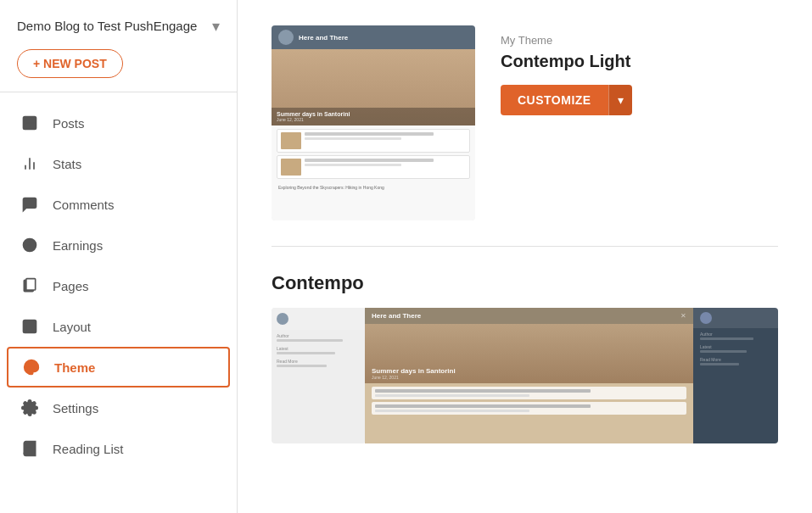 This screenshot has width=812, height=513. I want to click on cp1-item-3: Read More, so click(318, 363).